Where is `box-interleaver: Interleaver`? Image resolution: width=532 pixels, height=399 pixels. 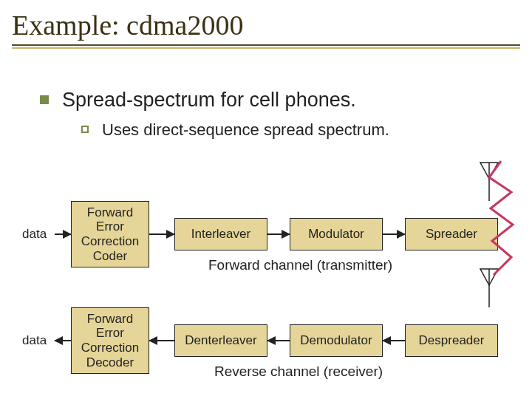 box-interleaver: Interleaver is located at coordinates (221, 234).